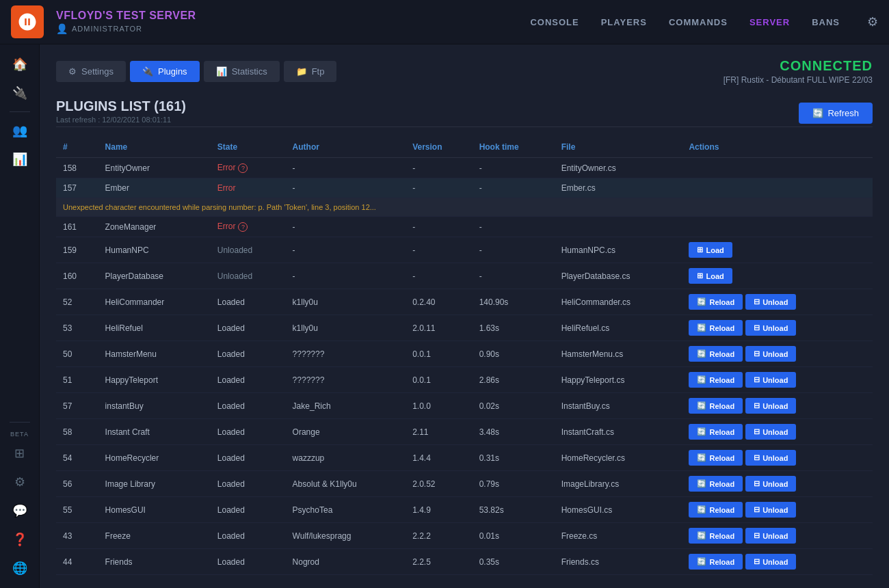  I want to click on cell-id: 44, so click(77, 562).